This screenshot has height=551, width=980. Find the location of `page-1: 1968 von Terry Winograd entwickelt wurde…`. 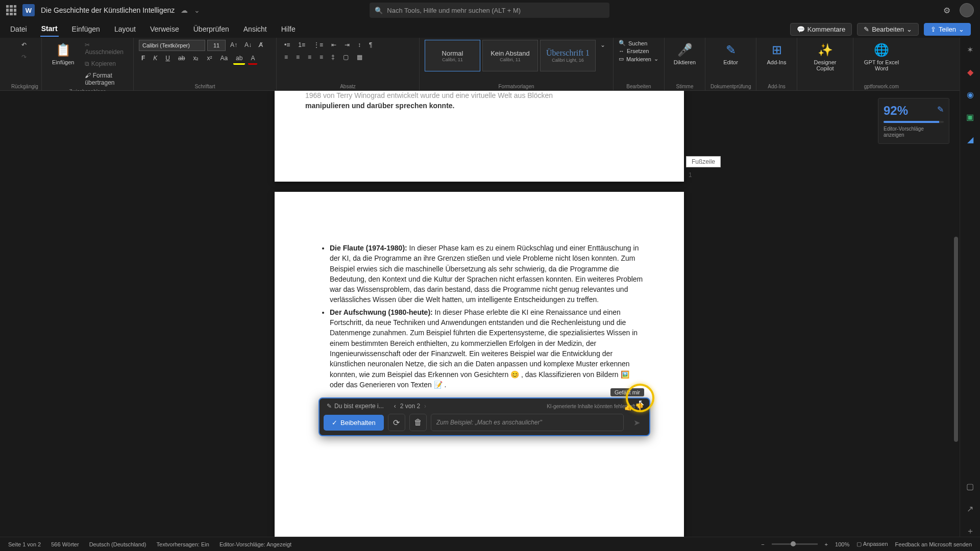

page-1: 1968 von Terry Winograd entwickelt wurde… is located at coordinates (479, 136).